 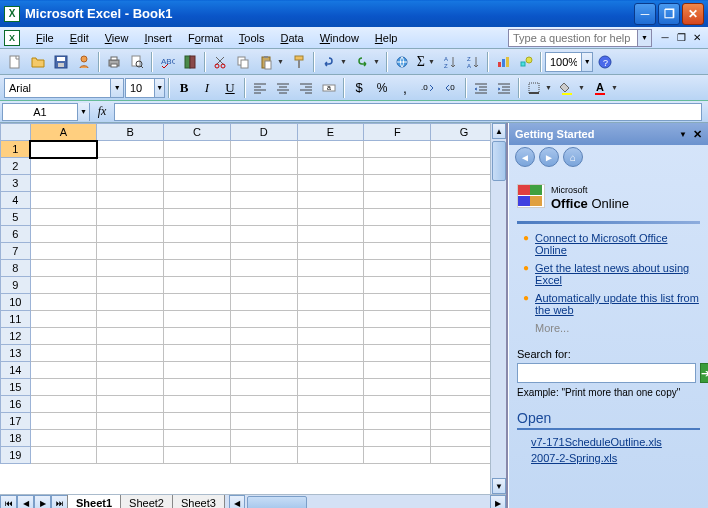 I want to click on task-pane-link-1: Get the latest news about using Excel, so click(x=618, y=274).